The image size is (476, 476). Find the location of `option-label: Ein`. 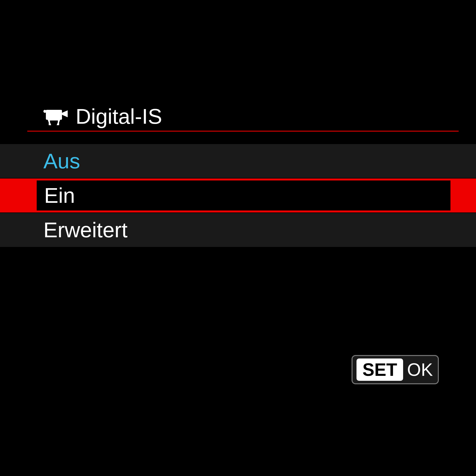

option-label: Ein is located at coordinates (60, 195).